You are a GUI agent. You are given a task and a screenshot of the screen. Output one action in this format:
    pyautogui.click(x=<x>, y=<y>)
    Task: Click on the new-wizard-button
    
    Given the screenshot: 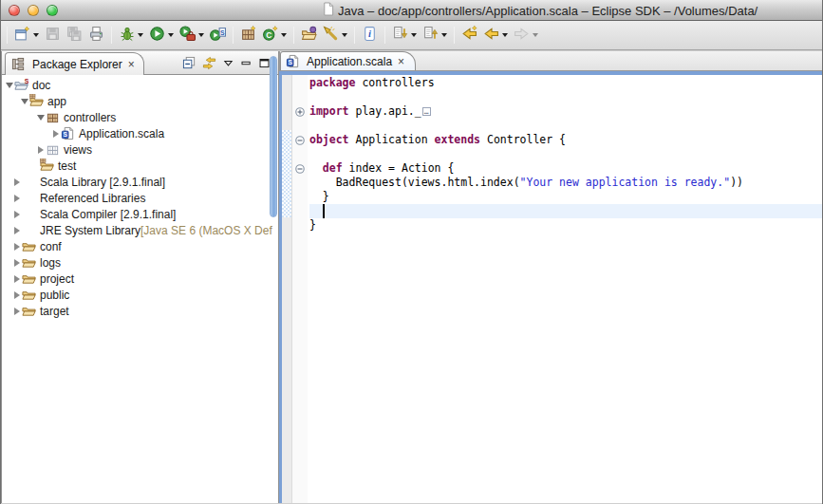 What is the action you would take?
    pyautogui.click(x=27, y=35)
    